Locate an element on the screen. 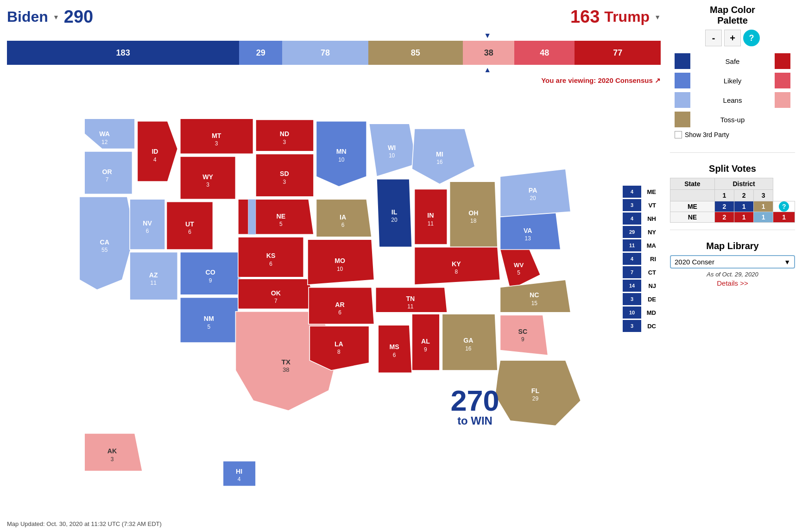 This screenshot has width=802, height=532. ne-state-label-NY: NY is located at coordinates (650, 232).